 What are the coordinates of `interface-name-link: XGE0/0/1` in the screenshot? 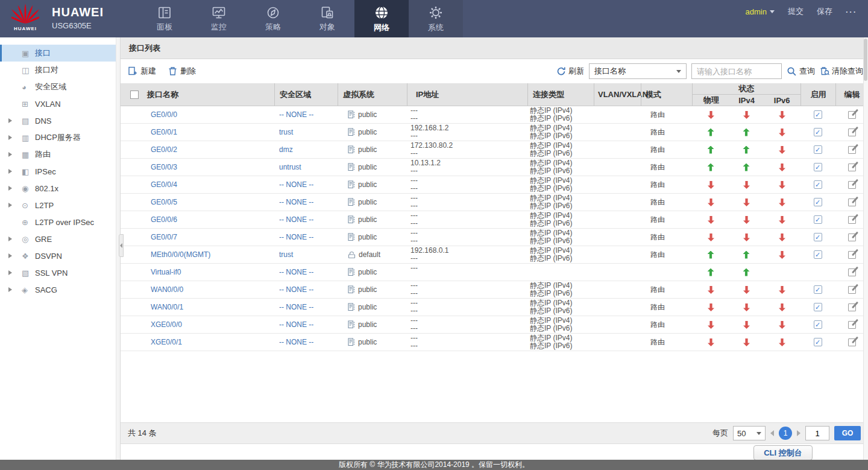 It's located at (166, 342).